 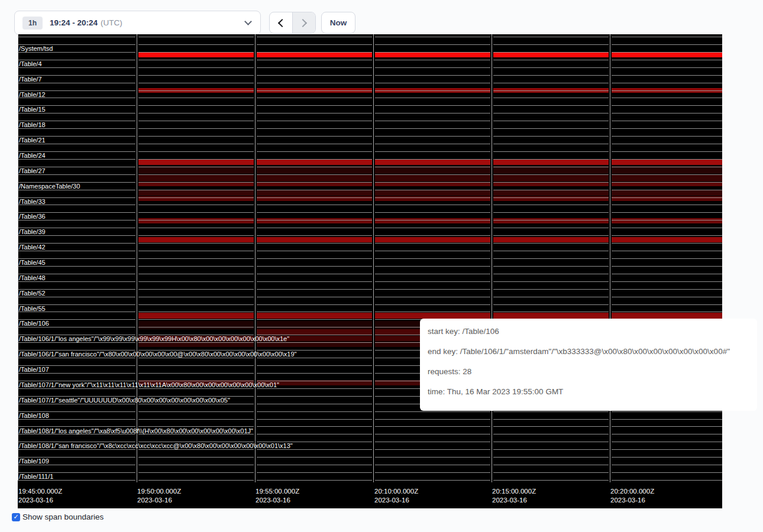 I want to click on row-label: /Table/107/1/"new york"/"\x11\x11\x11\x1…, so click(x=149, y=385).